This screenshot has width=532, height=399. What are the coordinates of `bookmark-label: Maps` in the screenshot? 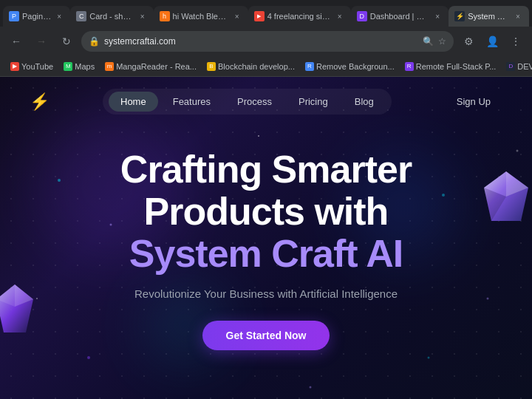 It's located at (84, 66).